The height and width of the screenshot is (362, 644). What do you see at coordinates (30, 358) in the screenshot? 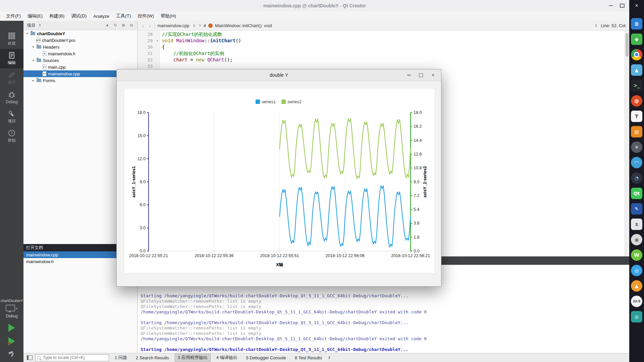
I see `sidebar-toggle-icon` at bounding box center [30, 358].